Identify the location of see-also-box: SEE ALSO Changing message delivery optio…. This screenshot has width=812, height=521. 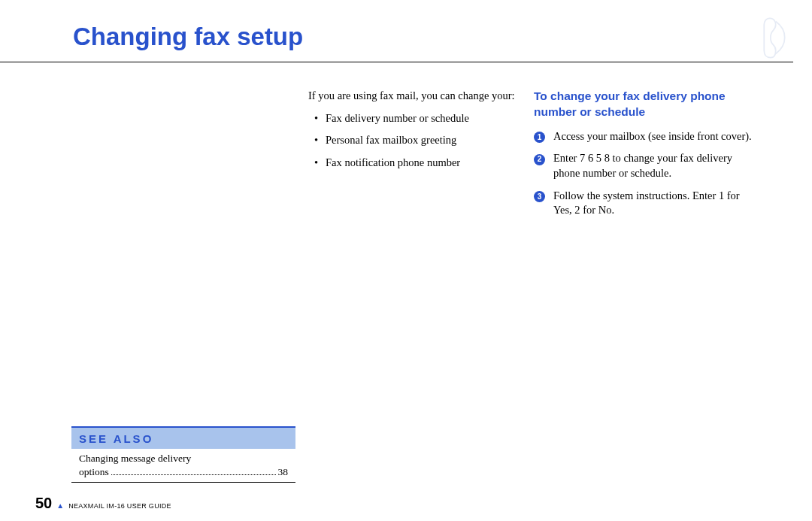
(183, 454).